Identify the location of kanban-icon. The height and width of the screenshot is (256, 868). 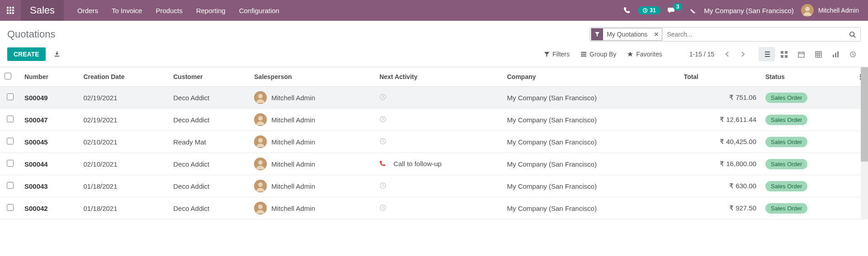
(784, 54).